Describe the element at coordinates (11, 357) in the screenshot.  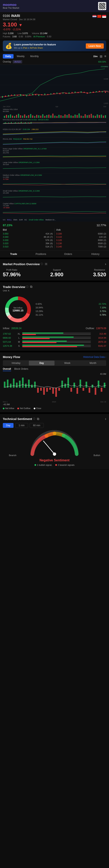
I see `mf-title: Money Flow` at that location.